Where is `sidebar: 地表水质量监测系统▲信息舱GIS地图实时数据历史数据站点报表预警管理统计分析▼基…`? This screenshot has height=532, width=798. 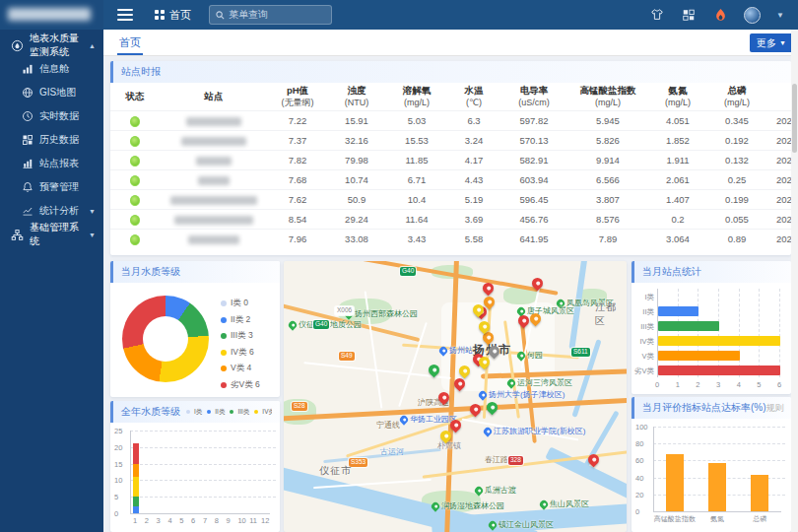
sidebar: 地表水质量监测系统▲信息舱GIS地图实时数据历史数据站点报表预警管理统计分析▼基… is located at coordinates (51, 281).